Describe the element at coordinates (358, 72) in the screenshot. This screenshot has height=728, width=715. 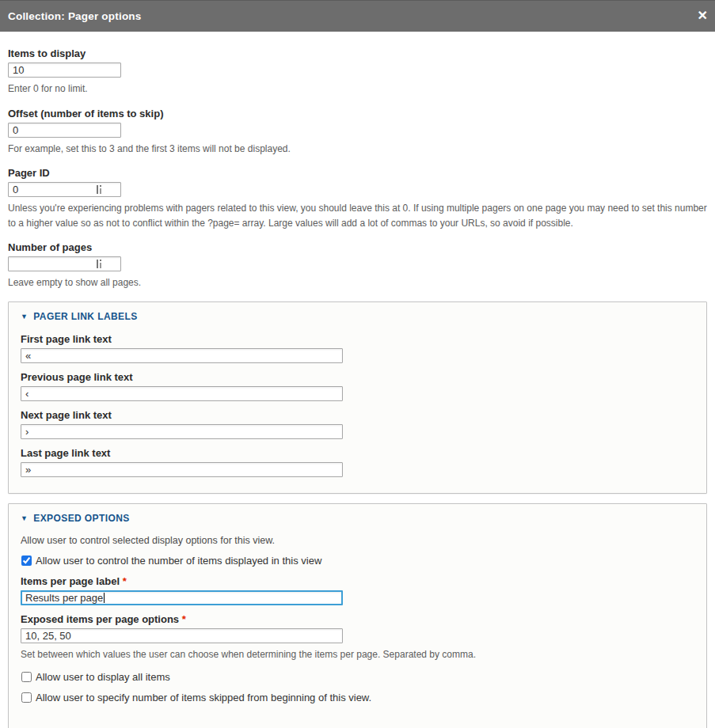
I see `items-to-display-field: Items to display Enter 0 for no limit.` at that location.